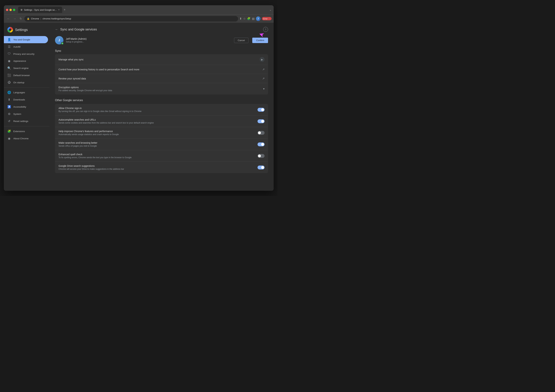 The image size is (555, 392). I want to click on on-startup-icon: ⏻, so click(9, 83).